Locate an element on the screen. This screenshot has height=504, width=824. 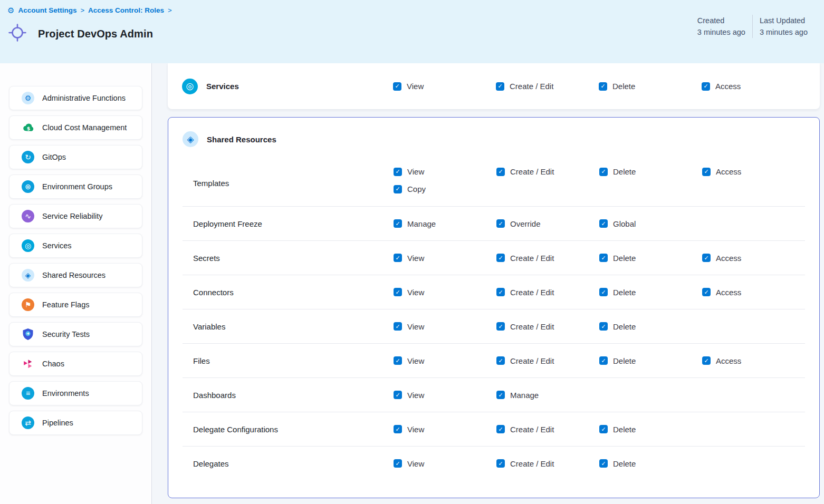
sidebar-item-administrative-functions: ⚙Administrative Functions is located at coordinates (76, 98).